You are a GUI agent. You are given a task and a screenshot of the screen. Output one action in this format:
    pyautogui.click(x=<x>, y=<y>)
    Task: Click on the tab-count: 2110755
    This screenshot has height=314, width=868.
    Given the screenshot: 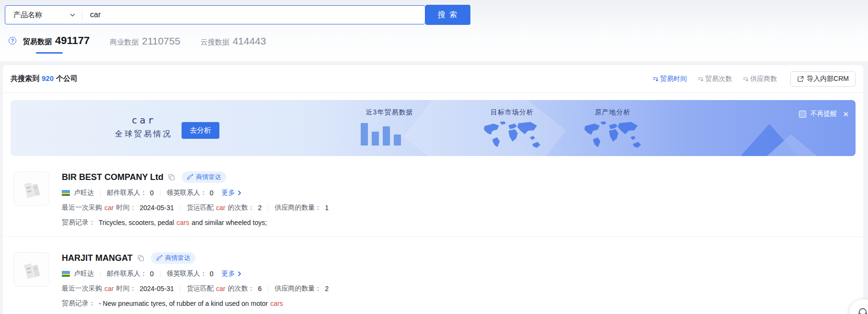 What is the action you would take?
    pyautogui.click(x=161, y=41)
    